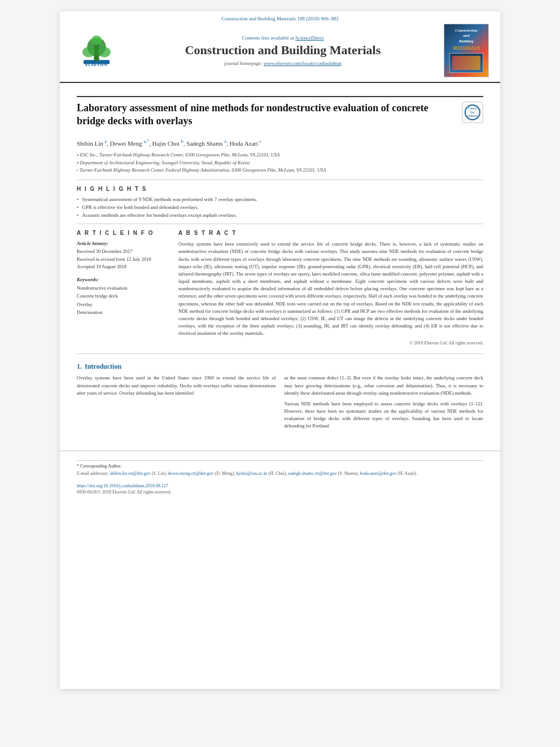 The height and width of the screenshot is (747, 560). What do you see at coordinates (123, 312) in the screenshot?
I see `keyword-4: Deterioration` at bounding box center [123, 312].